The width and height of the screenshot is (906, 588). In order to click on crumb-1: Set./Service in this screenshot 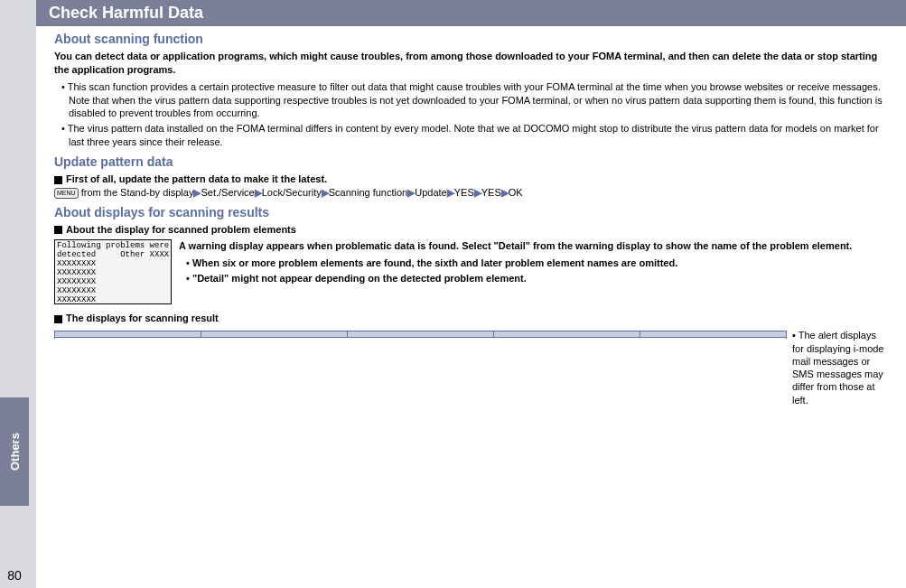, I will do `click(228, 192)`.